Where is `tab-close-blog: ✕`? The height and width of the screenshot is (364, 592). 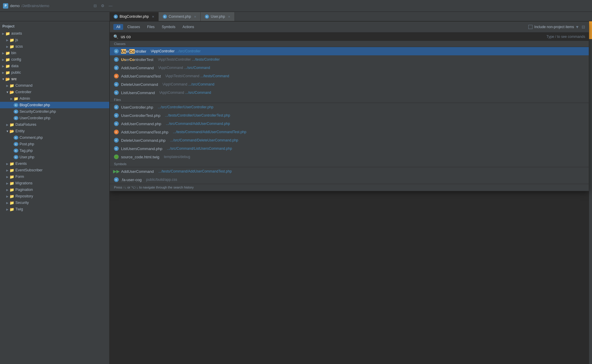
tab-close-blog: ✕ is located at coordinates (153, 17).